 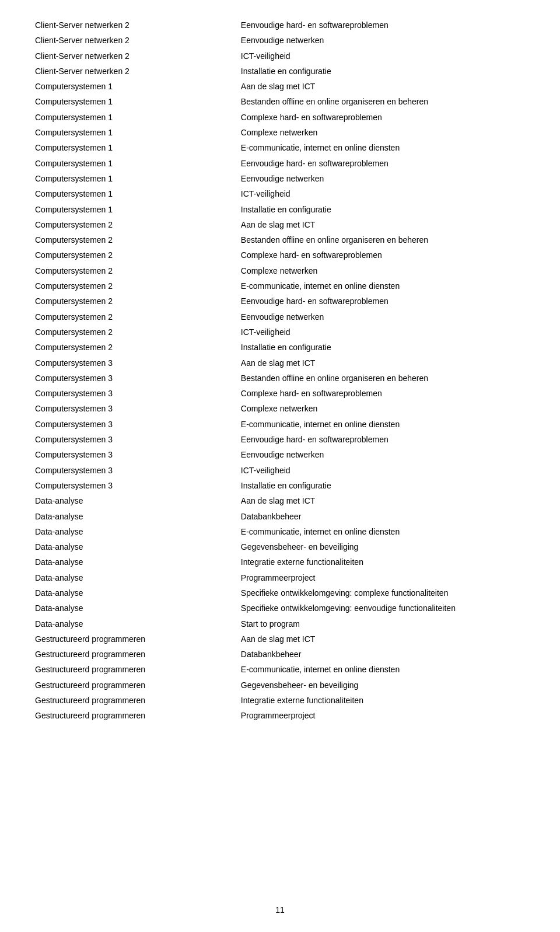 What do you see at coordinates (280, 317) in the screenshot?
I see `table-row: Computersystemen 2Eenvoudige netwerken` at bounding box center [280, 317].